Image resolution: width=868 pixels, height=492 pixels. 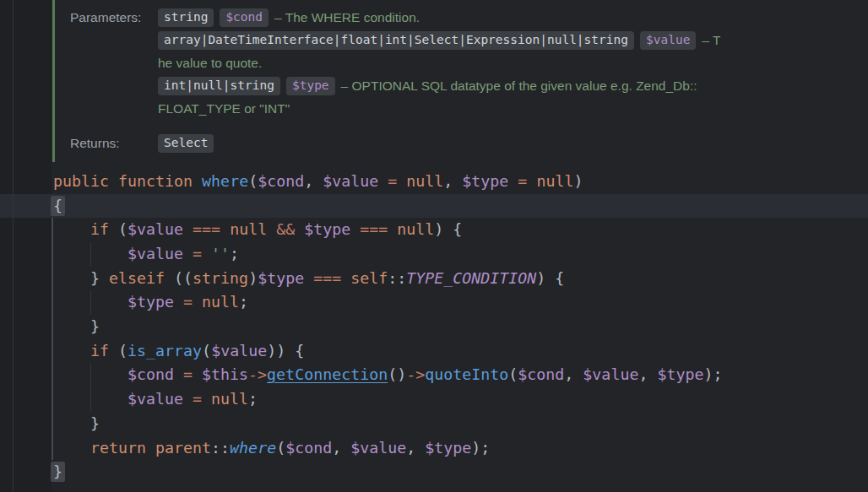 I want to click on code-token: '', so click(x=220, y=253).